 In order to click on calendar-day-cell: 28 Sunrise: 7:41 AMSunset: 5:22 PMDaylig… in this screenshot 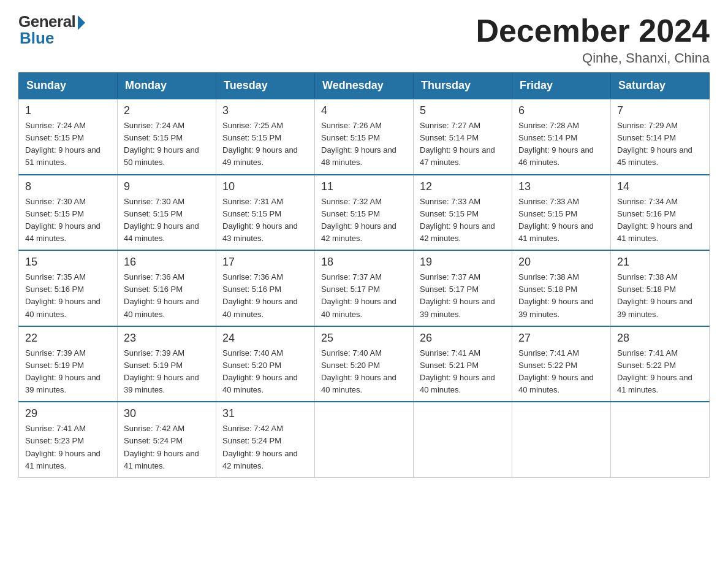, I will do `click(661, 364)`.